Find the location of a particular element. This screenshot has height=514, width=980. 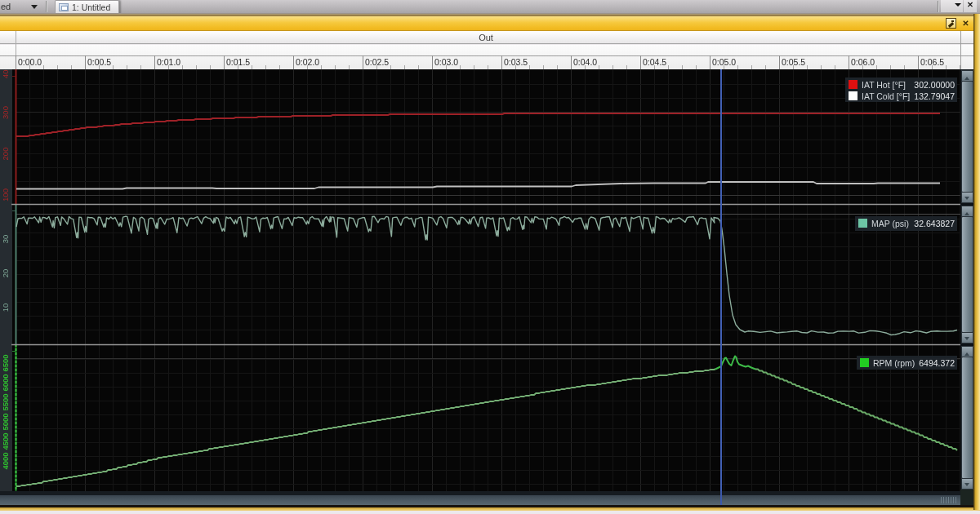

svg-text: 302.00000 is located at coordinates (934, 85).